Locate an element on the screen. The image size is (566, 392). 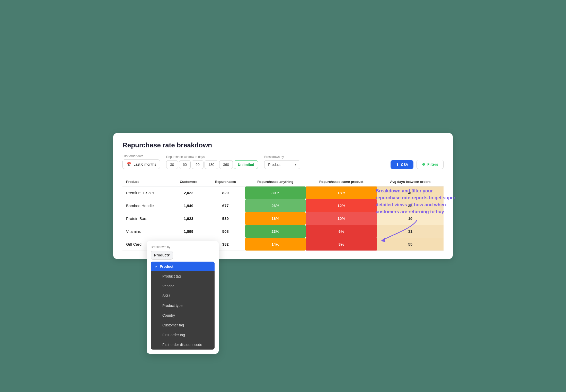
col-repurchased-anything: Repurchased anything is located at coordinates (275, 182).